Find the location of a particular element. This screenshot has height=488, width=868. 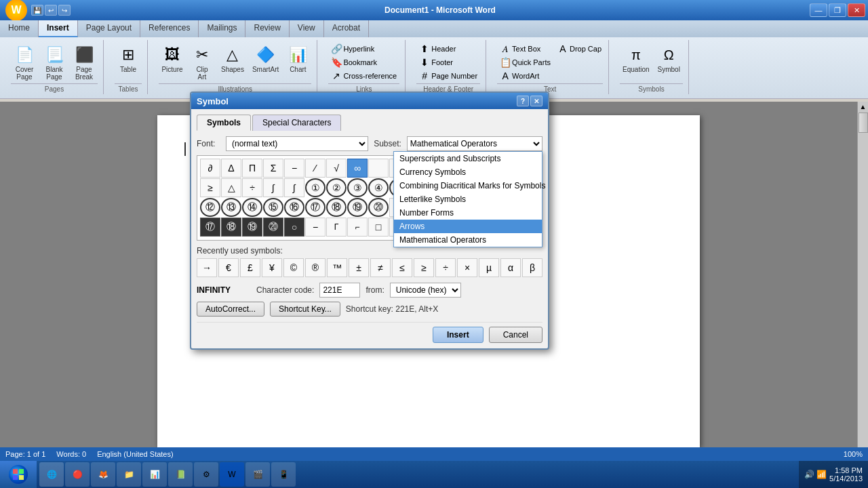

symbol-cell: ∂ is located at coordinates (210, 168).